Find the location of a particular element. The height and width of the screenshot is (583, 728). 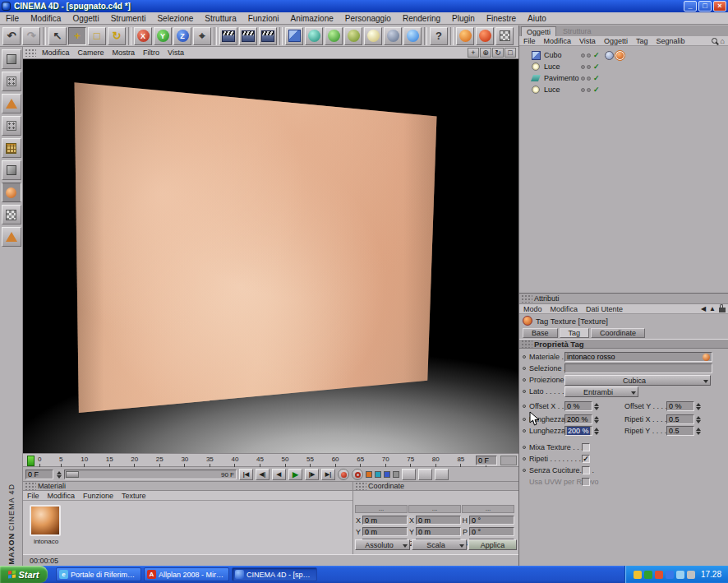

range-slider-handle is located at coordinates (72, 474).